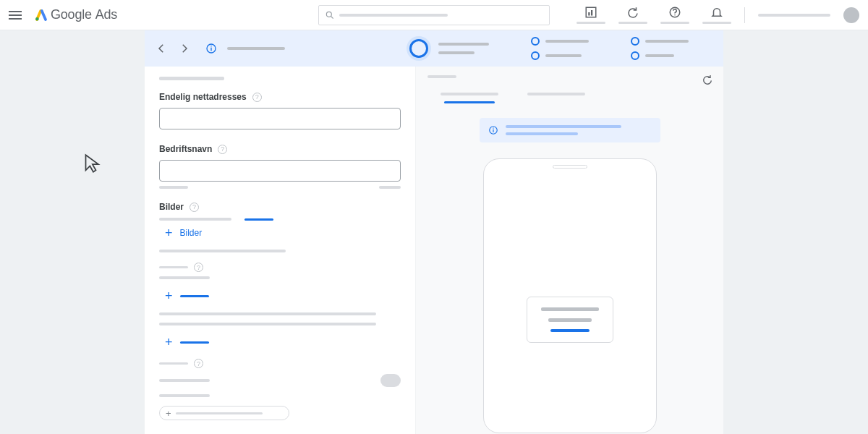 The image size is (868, 434). What do you see at coordinates (464, 48) in the screenshot?
I see `step-current-label` at bounding box center [464, 48].